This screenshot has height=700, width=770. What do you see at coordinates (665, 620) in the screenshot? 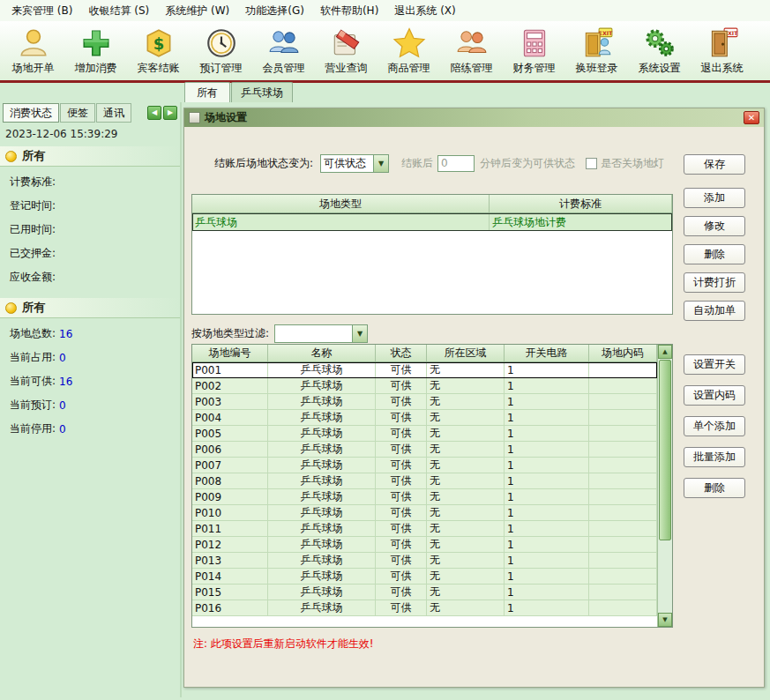
I see `scroll-down-icon: ▼` at bounding box center [665, 620].